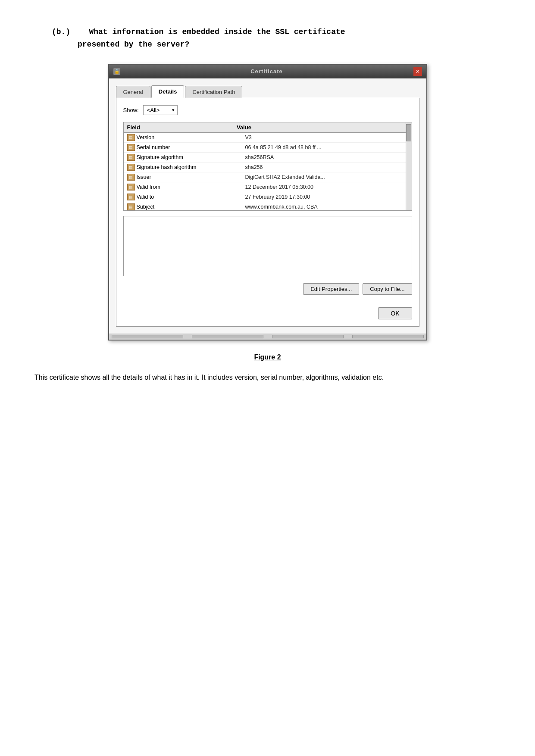 The width and height of the screenshot is (535, 756). What do you see at coordinates (131, 177) in the screenshot?
I see `row-icon-4: ▤` at bounding box center [131, 177].